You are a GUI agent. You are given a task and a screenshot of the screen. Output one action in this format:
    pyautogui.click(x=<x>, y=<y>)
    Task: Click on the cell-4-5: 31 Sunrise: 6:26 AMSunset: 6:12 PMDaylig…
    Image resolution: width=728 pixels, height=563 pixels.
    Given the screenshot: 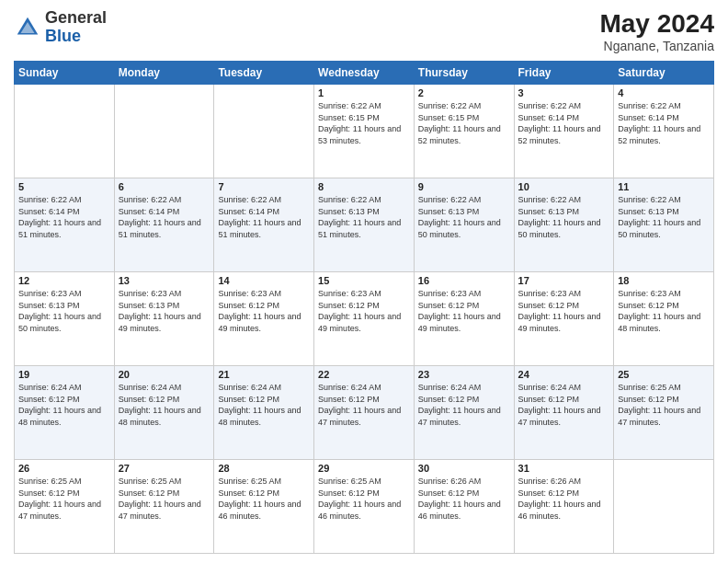 What is the action you would take?
    pyautogui.click(x=564, y=507)
    